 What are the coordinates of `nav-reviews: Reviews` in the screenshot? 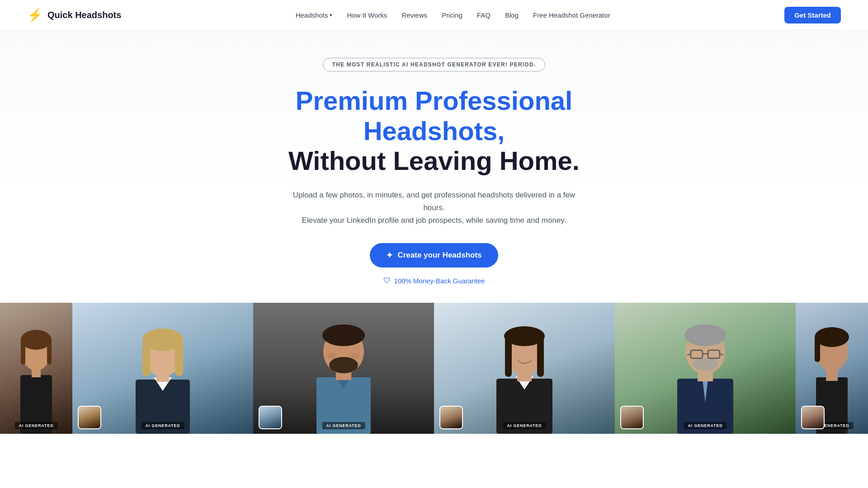 It's located at (414, 15).